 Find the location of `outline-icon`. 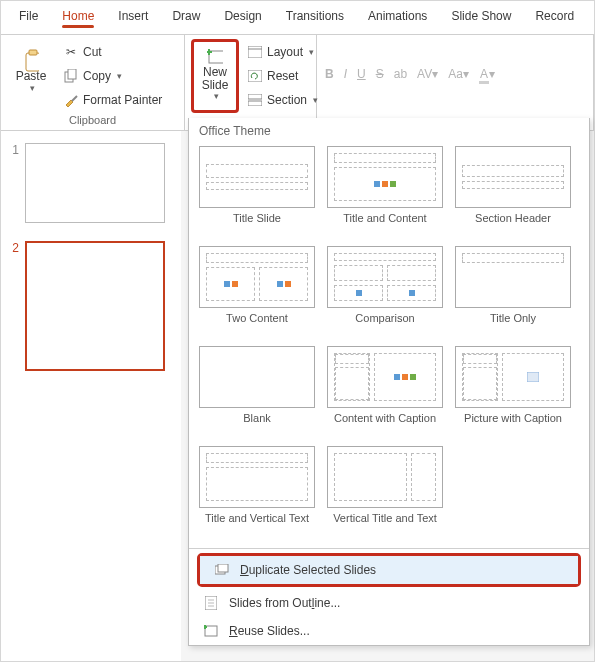

outline-icon is located at coordinates (211, 603).